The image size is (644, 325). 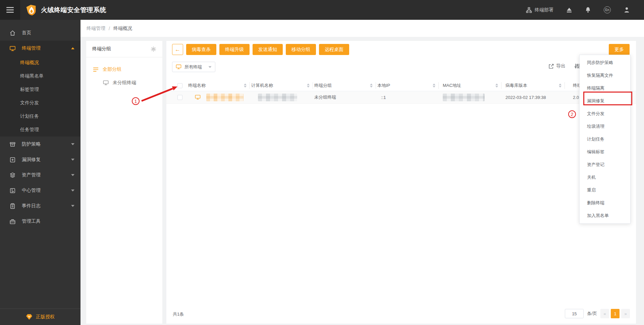 I want to click on column-terminal-group: 终端分组, so click(x=344, y=86).